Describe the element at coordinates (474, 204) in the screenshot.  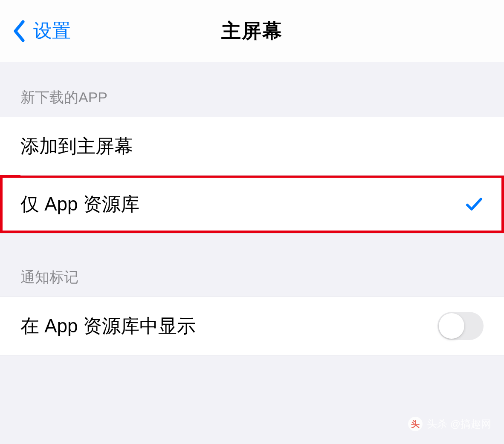
I see `checkmark-icon` at that location.